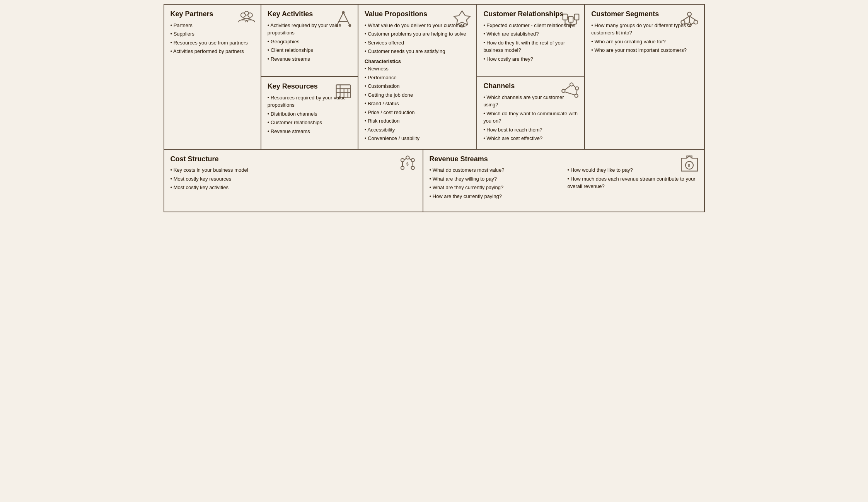 The image size is (868, 502). Describe the element at coordinates (293, 179) in the screenshot. I see `cost-structure-content: Key costs in your business model Most co…` at that location.